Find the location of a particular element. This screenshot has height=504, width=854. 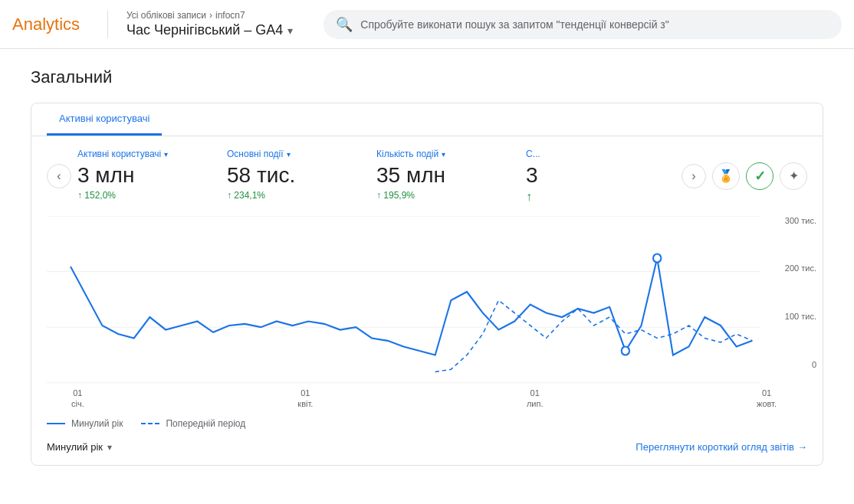

metric-change-key-events: ↑ 234,1% is located at coordinates (293, 195).